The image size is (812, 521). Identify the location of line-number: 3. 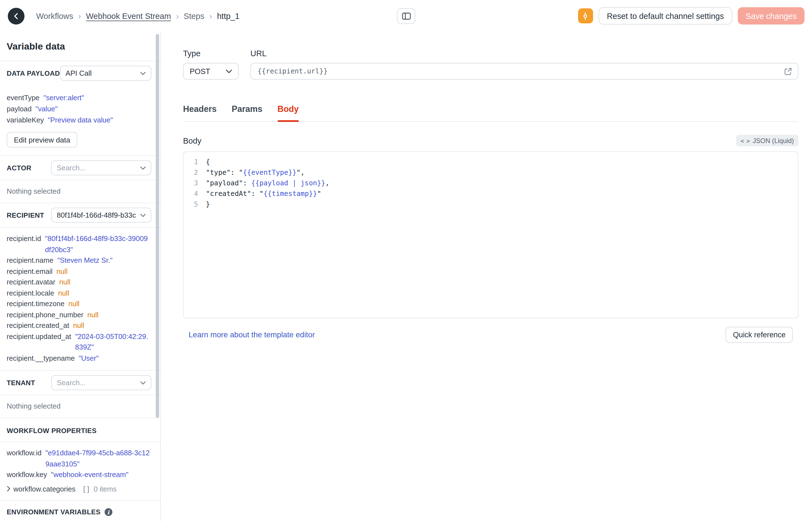
(195, 183).